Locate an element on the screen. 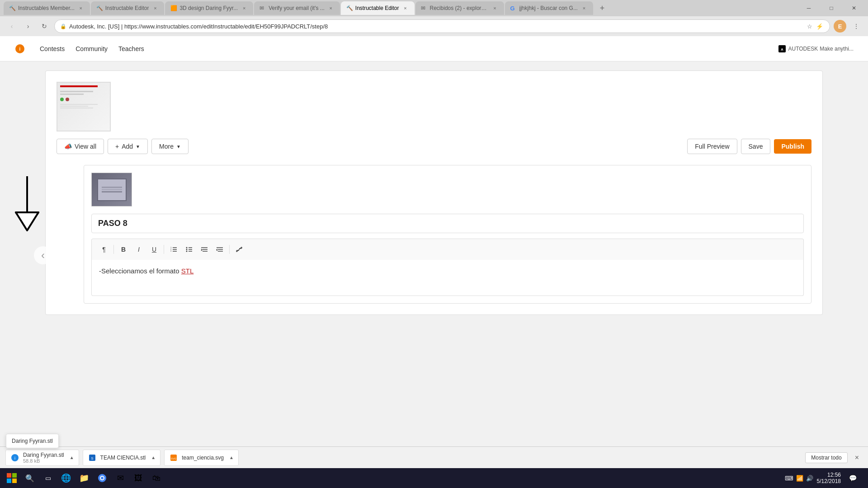 This screenshot has width=868, height=488. underline-button: U is located at coordinates (154, 249).